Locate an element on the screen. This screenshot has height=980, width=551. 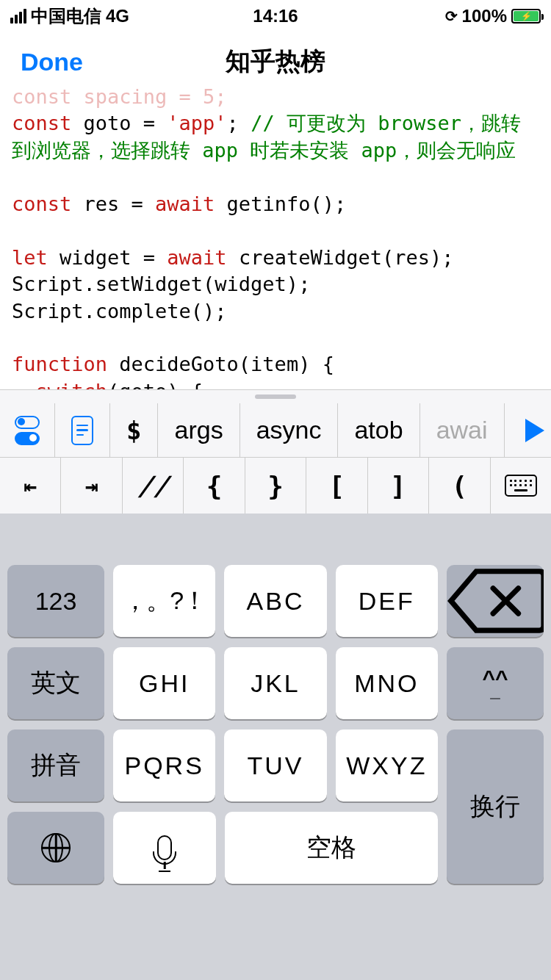
suggestion-args: args is located at coordinates (198, 430).